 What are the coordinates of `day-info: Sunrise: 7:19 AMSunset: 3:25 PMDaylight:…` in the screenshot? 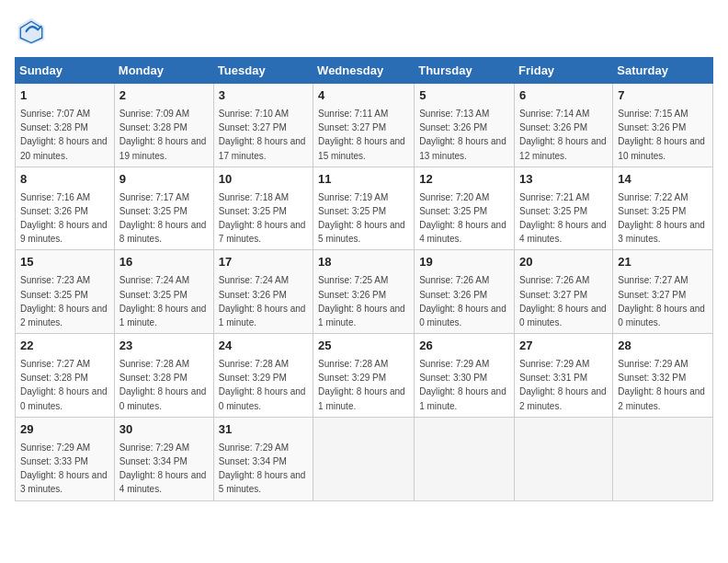 It's located at (362, 219).